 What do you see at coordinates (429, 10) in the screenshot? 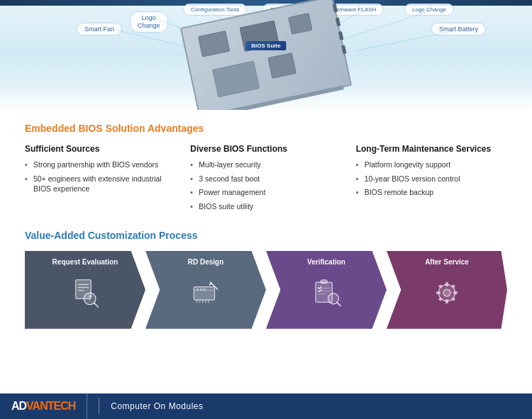
I see `logo-change-right-bubble: Logo Change` at bounding box center [429, 10].